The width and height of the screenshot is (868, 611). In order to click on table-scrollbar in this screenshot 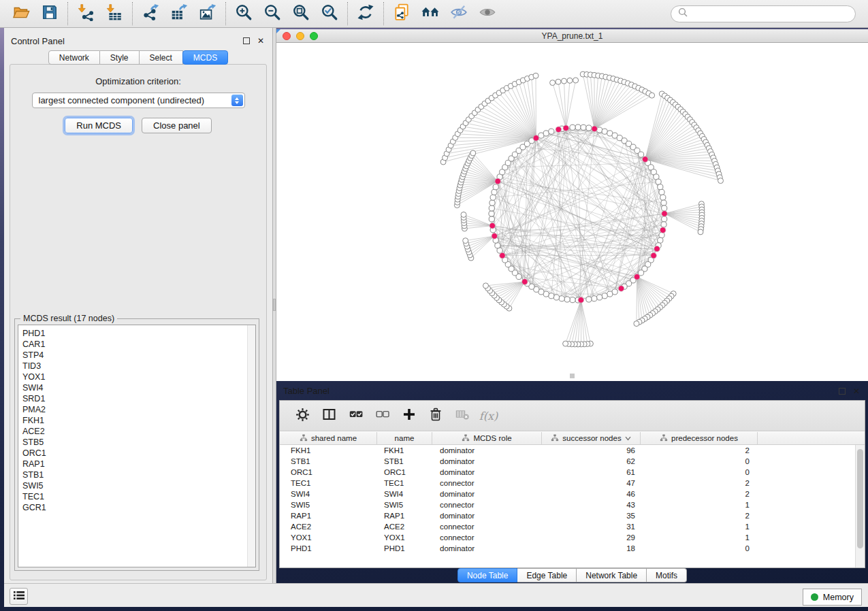, I will do `click(860, 506)`.